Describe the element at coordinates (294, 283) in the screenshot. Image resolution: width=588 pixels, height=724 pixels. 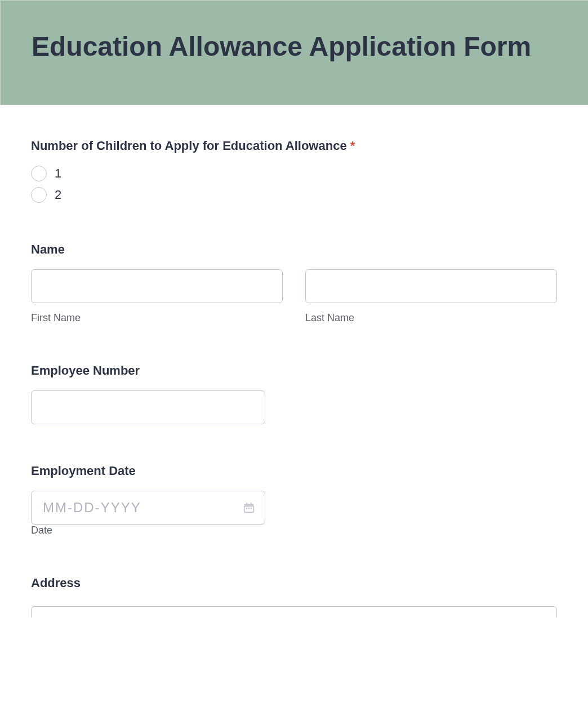
I see `name-field: Name First Name Last Name` at that location.